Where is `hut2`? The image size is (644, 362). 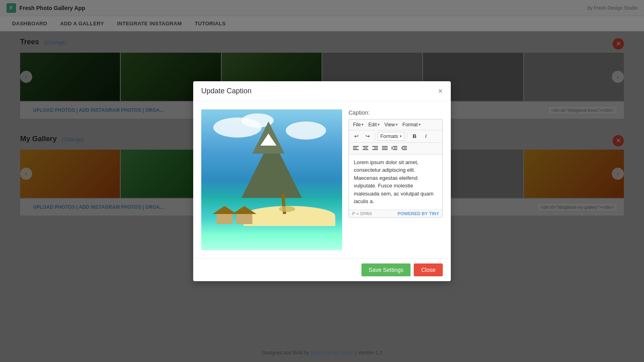 hut2 is located at coordinates (244, 215).